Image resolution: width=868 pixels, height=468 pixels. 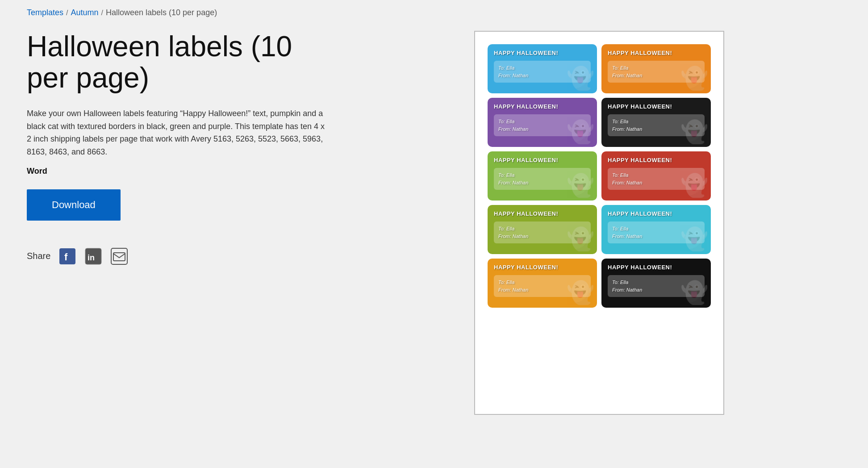 I want to click on file-type: Word, so click(x=179, y=171).